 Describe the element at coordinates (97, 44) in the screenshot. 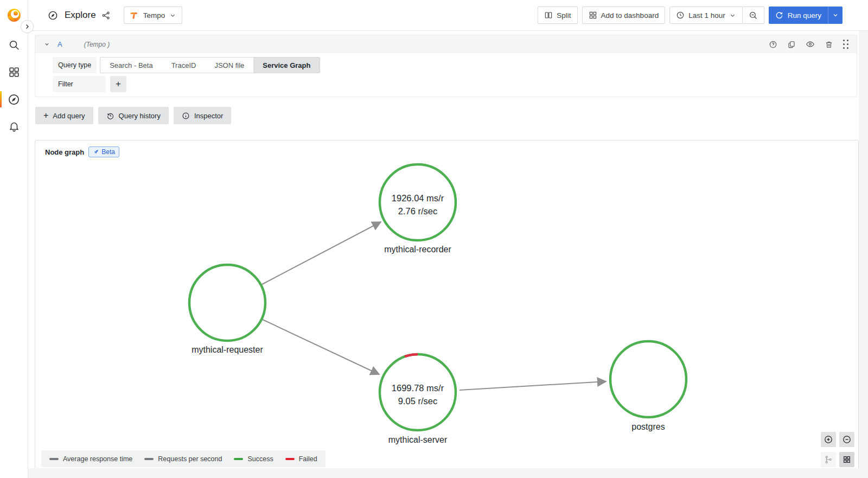

I see `query-datasource-hint: (Tempo )` at that location.